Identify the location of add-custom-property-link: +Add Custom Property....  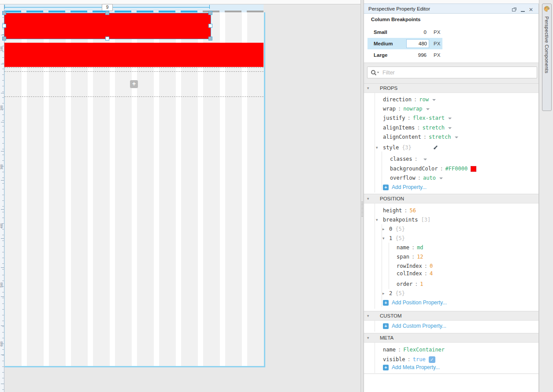
(415, 326).